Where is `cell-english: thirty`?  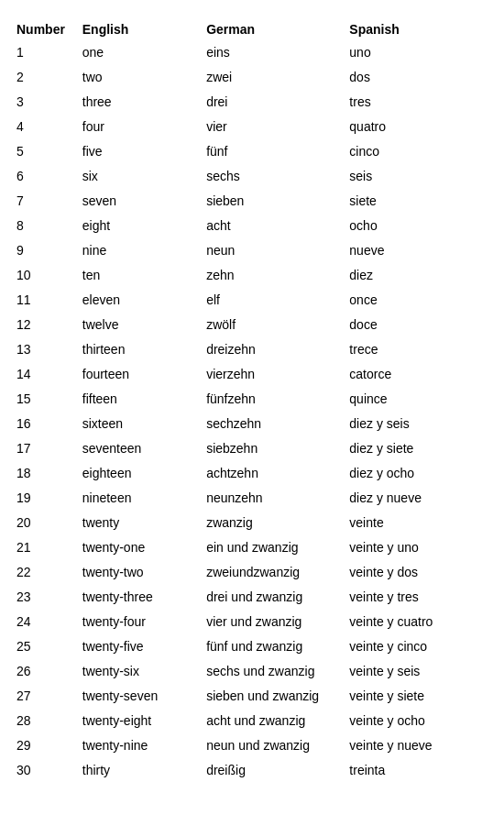 cell-english: thirty is located at coordinates (137, 770).